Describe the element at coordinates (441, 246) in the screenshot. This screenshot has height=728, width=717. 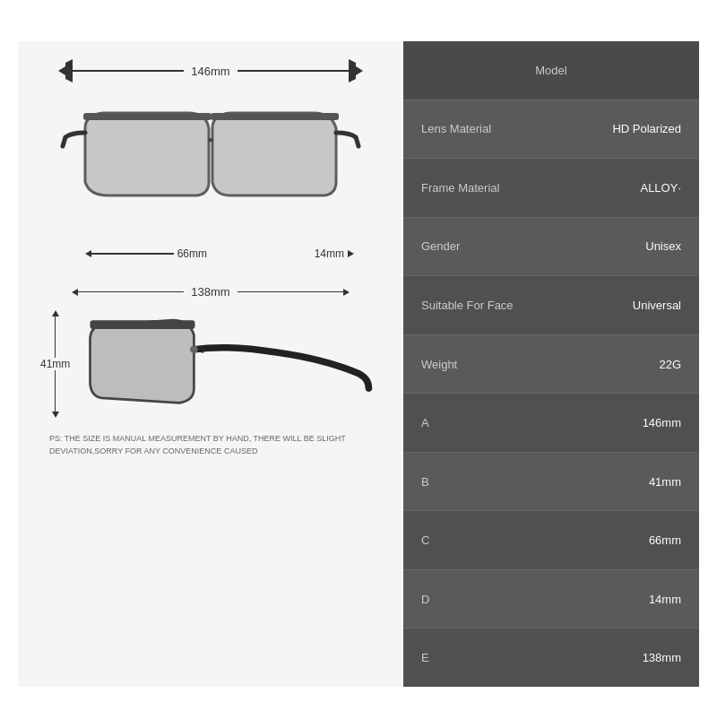
I see `spec-label-3: Gender` at that location.